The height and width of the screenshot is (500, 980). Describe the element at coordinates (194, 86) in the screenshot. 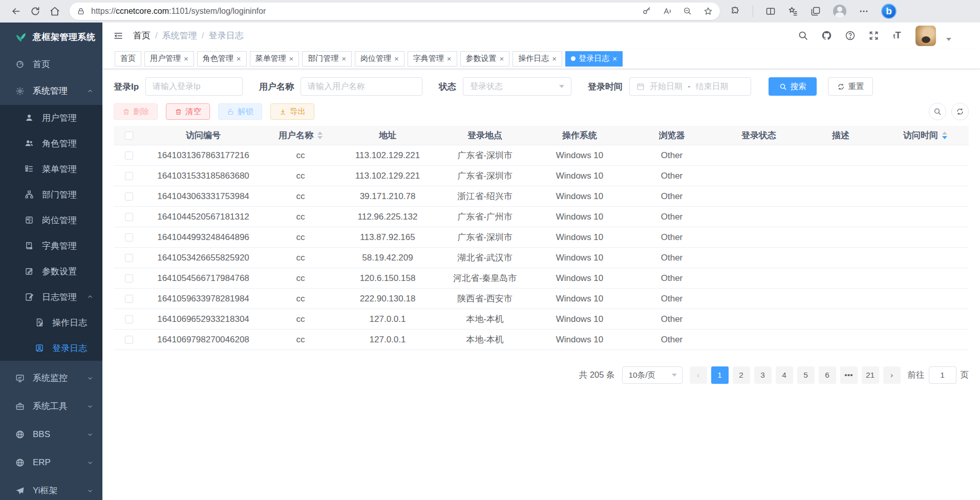

I see `login-ip-field` at that location.